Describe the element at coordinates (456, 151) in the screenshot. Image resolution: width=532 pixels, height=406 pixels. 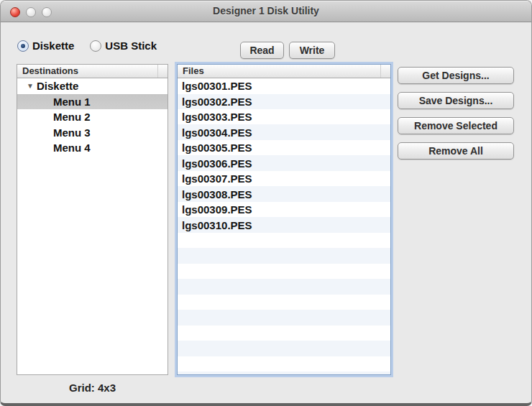
I see `remove-all-button: Remove All` at that location.